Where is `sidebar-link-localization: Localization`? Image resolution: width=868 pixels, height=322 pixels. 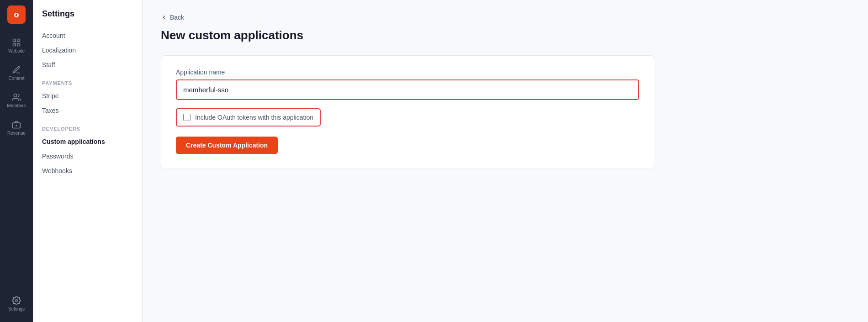
sidebar-link-localization: Localization is located at coordinates (88, 50).